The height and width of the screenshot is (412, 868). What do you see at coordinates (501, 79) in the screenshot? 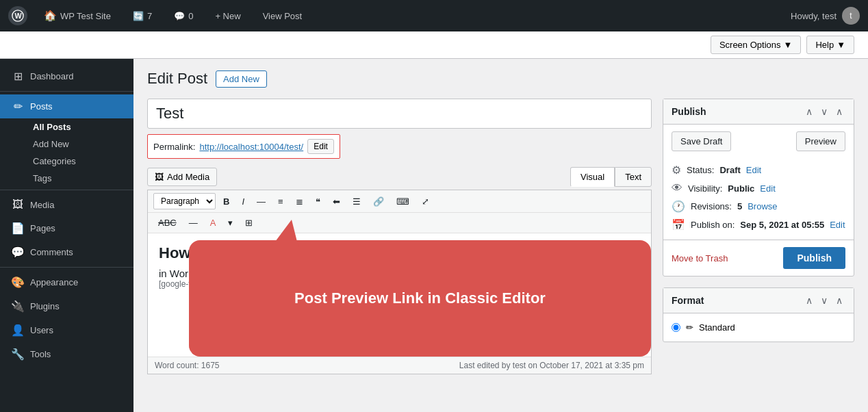
I see `page-header: Edit Post Add New` at bounding box center [501, 79].